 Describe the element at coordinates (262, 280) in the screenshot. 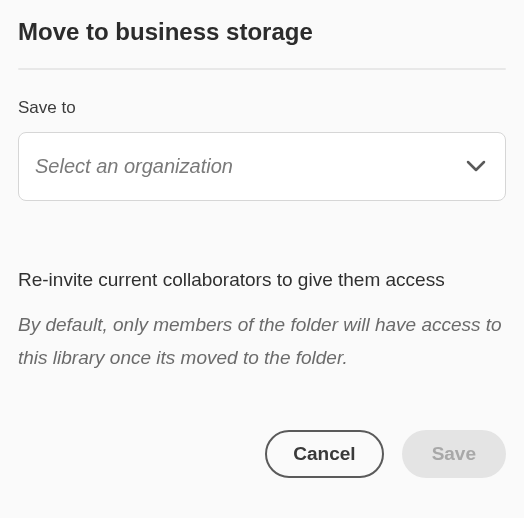

I see `reinvite-heading: Re-invite current collaborators to give …` at that location.